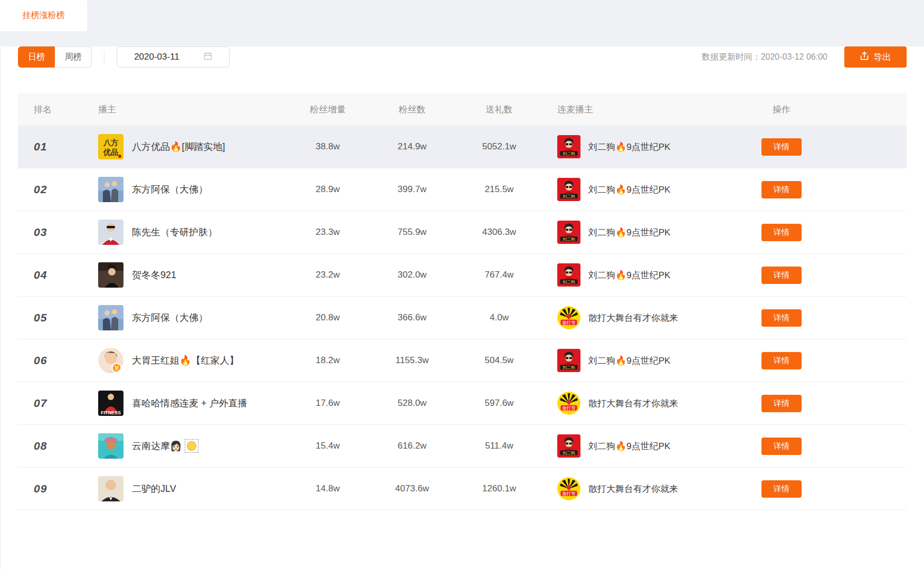 This screenshot has height=570, width=924. Describe the element at coordinates (111, 147) in the screenshot. I see `broadcaster-avatar: 八方优品` at that location.